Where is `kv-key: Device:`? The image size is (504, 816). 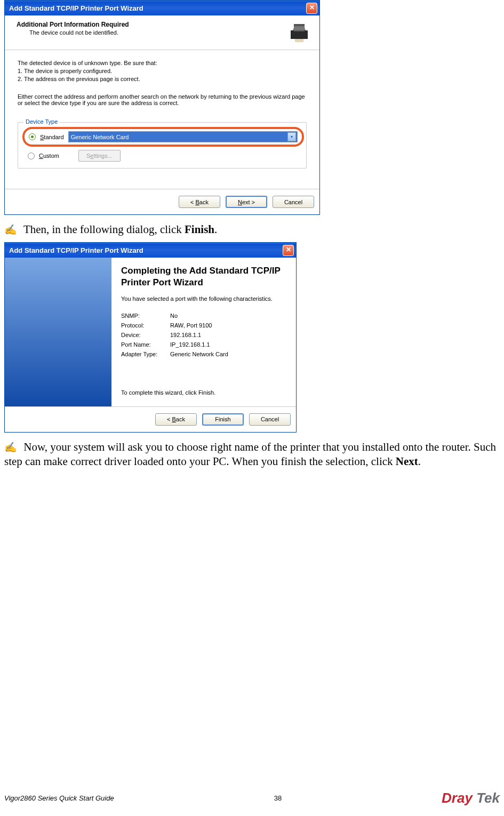 kv-key: Device: is located at coordinates (146, 335).